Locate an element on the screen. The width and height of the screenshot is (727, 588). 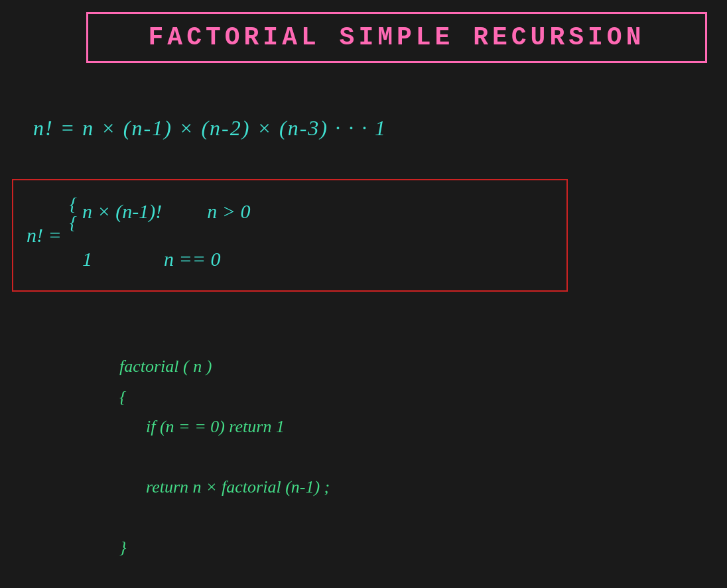
simple-formula: n! = n × (n-1) × (n-2) × (n-3) · · · 1 is located at coordinates (210, 129).